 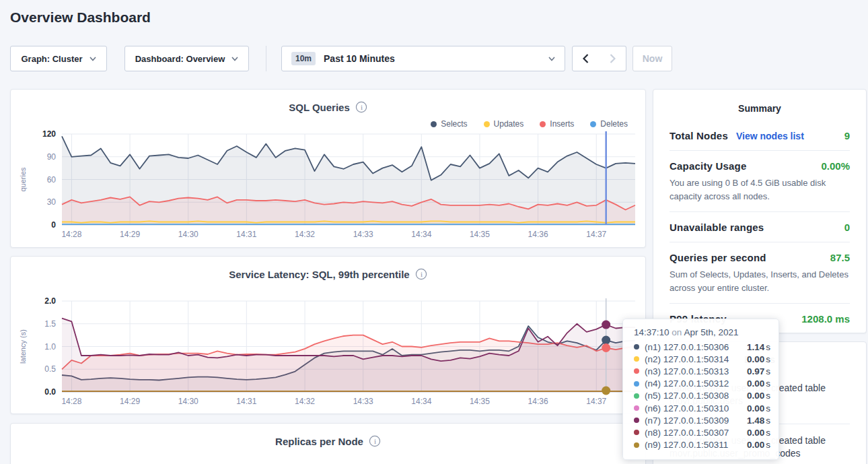 I want to click on tooltip-timestamp: 14:37:10 on Apr 5th, 2021, so click(x=701, y=333).